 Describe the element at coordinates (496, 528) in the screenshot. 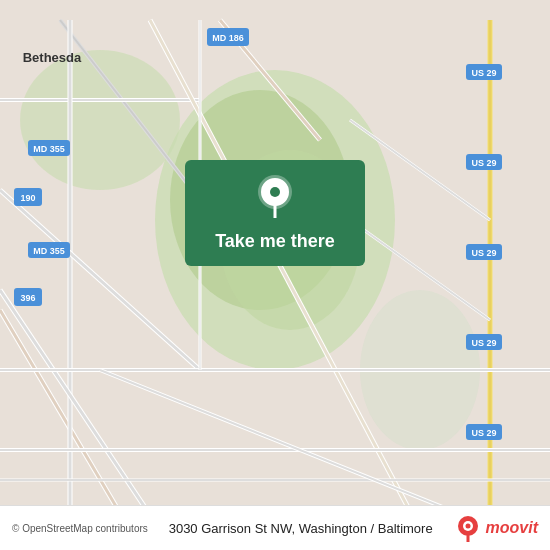

I see `moovit-logo: moovit` at that location.